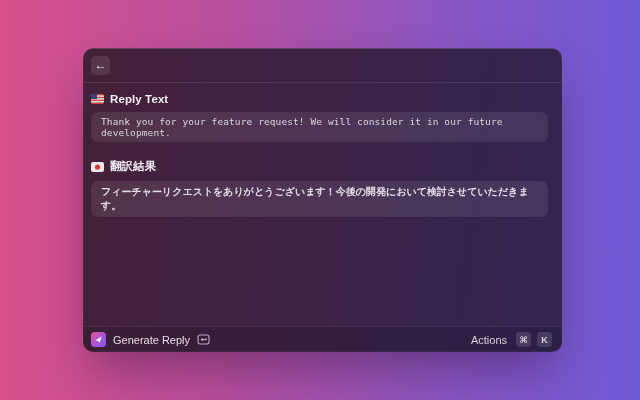 The width and height of the screenshot is (640, 400). Describe the element at coordinates (320, 199) in the screenshot. I see `translation-value: フィーチャーリクエストをありがとうございます！今後の開発において検討させていただ…` at that location.